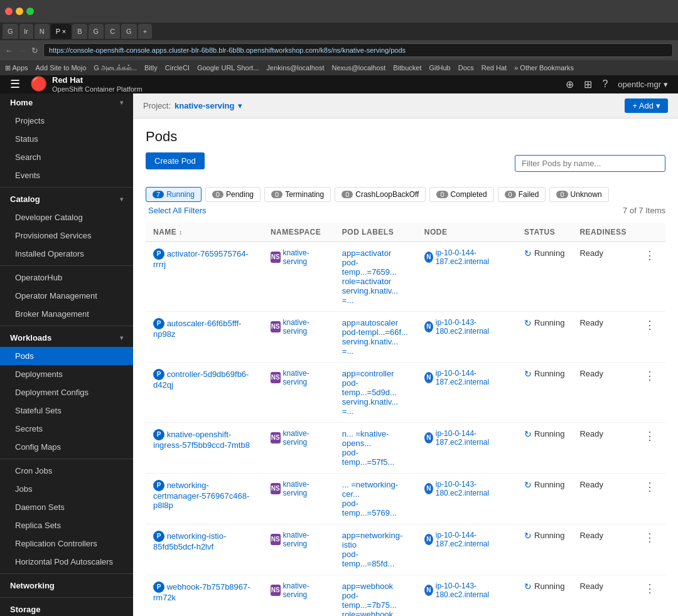 Image resolution: width=678 pixels, height=616 pixels. I want to click on minimize-button, so click(19, 11).